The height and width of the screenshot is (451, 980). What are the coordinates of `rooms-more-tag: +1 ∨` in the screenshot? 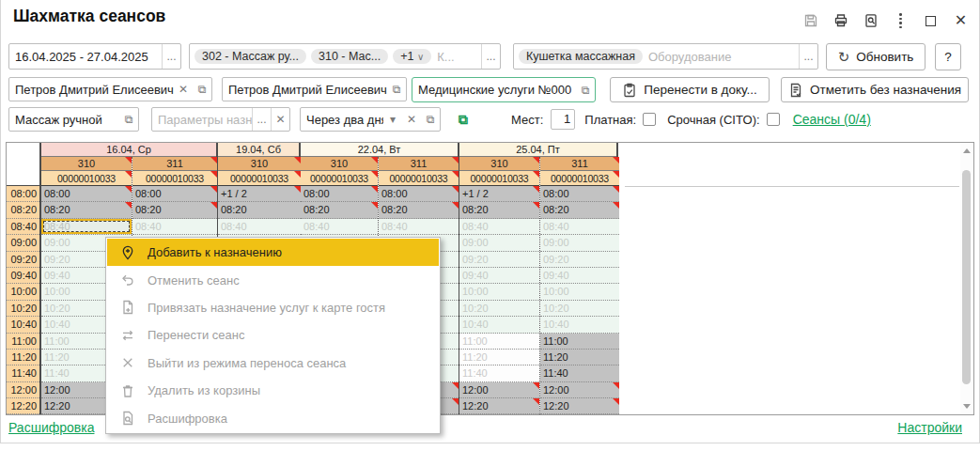 It's located at (412, 56).